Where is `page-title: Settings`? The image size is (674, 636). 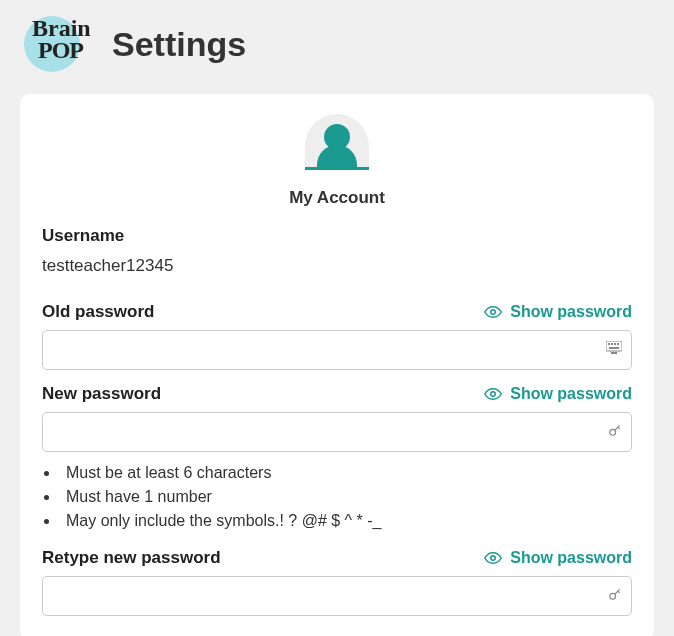 page-title: Settings is located at coordinates (179, 44).